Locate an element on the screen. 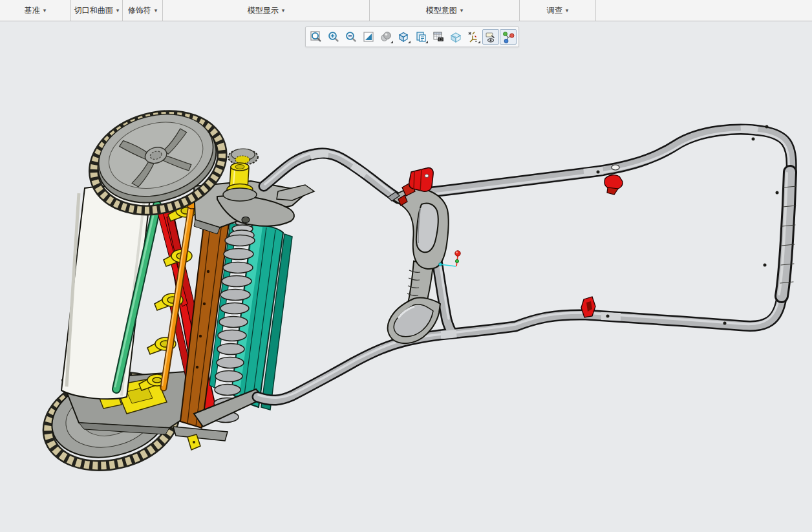  in-graphics-toolbar is located at coordinates (412, 37).